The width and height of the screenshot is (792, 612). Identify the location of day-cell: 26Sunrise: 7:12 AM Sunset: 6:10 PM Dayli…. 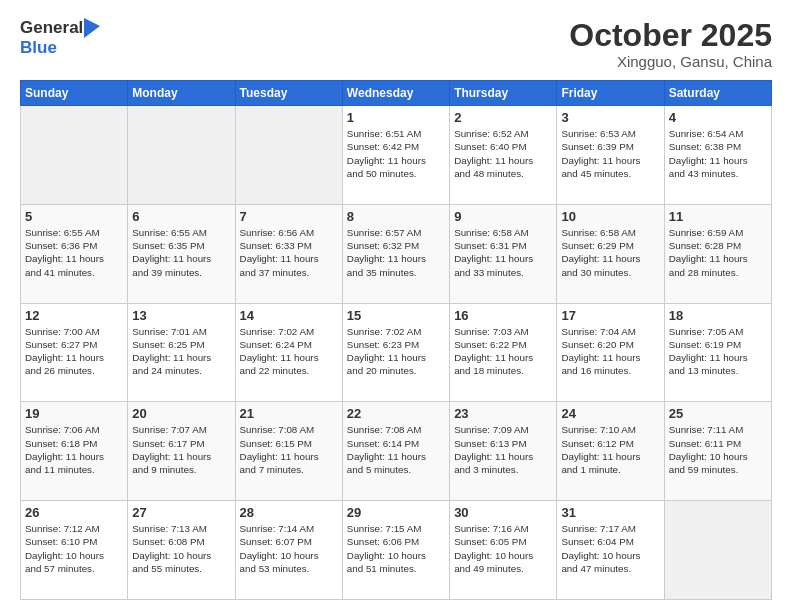
(74, 550).